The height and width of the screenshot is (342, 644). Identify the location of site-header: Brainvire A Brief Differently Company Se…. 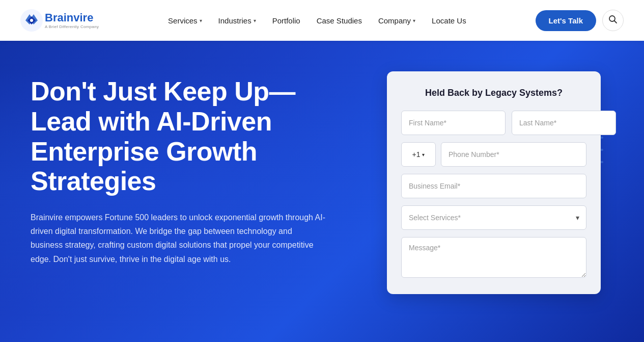
(322, 20).